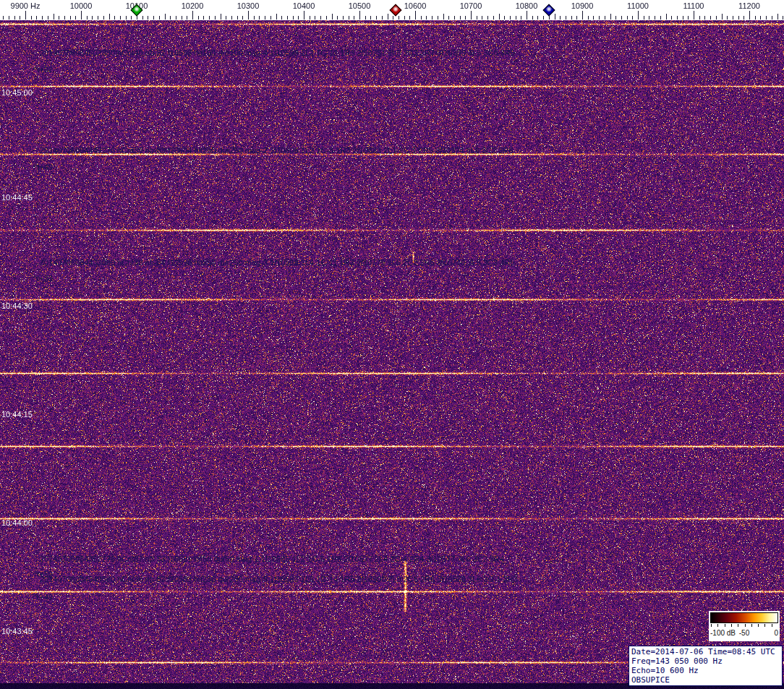  Describe the element at coordinates (43, 69) in the screenshot. I see `detection-time-mark: ^t+02` at that location.